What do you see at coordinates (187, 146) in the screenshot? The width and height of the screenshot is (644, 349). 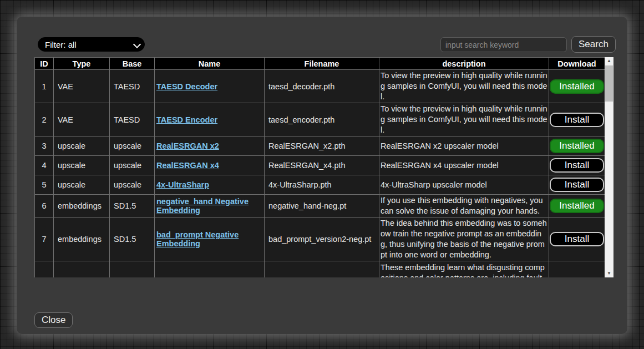 I see `model-name-link: RealESRGAN x2` at bounding box center [187, 146].